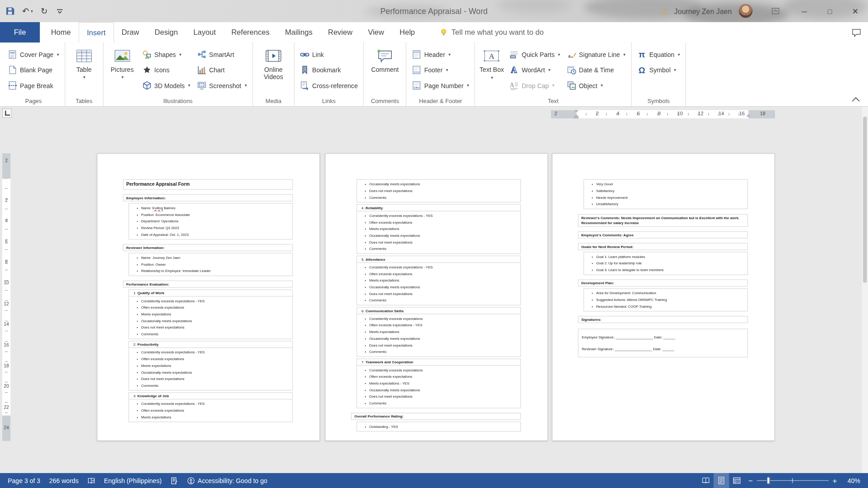 The image size is (868, 488). What do you see at coordinates (440, 70) in the screenshot?
I see `footer-button: Footer ▾` at bounding box center [440, 70].